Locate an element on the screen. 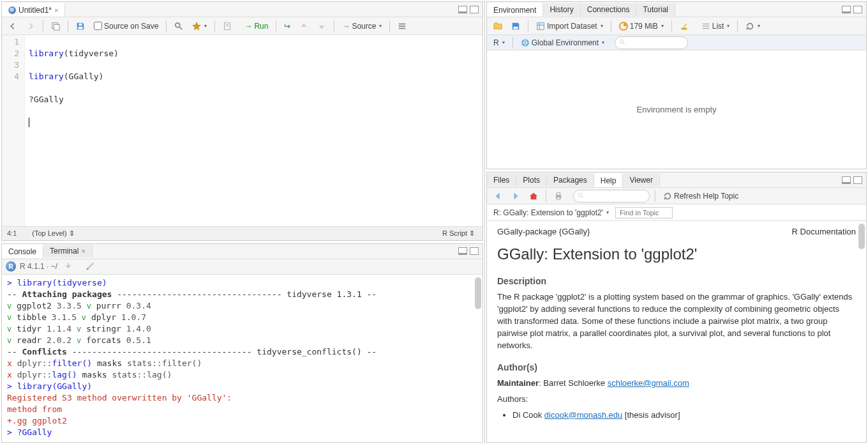 The width and height of the screenshot is (868, 444). env-search-input is located at coordinates (651, 43).